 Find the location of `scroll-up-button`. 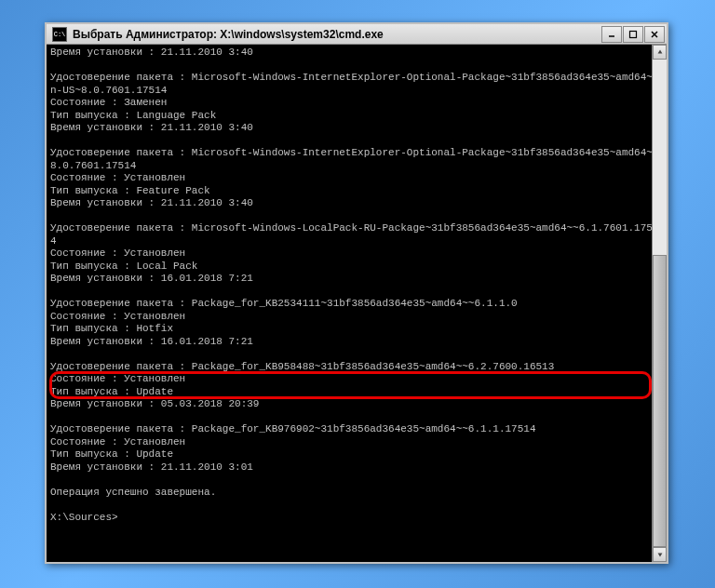

scroll-up-button is located at coordinates (659, 52).